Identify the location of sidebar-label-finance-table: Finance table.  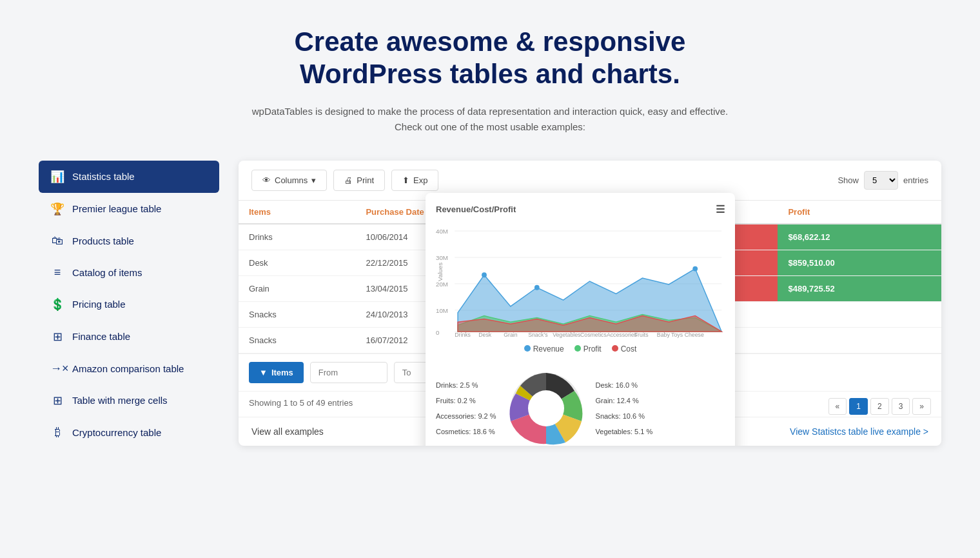
(101, 337).